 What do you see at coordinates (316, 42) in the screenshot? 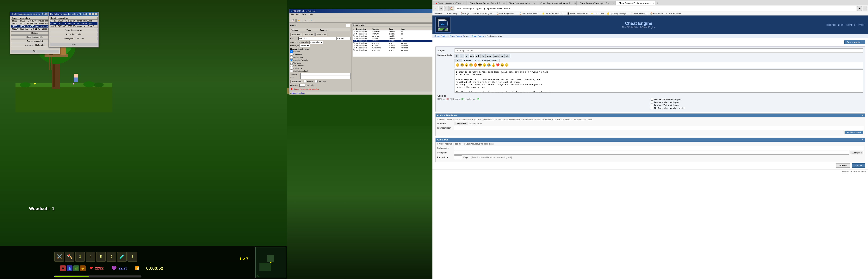
I see `scan-type-select: Exact Value` at bounding box center [316, 42].